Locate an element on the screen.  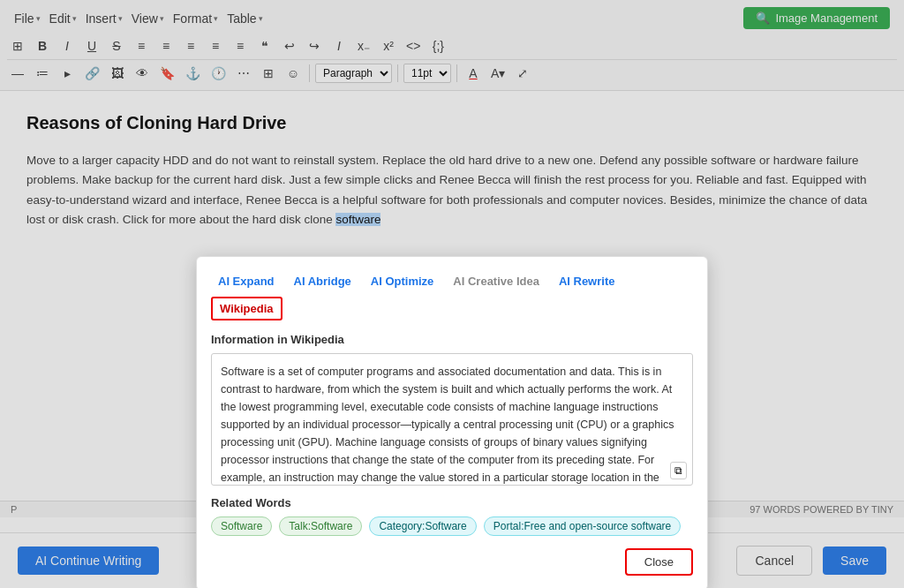
wikipedia-info-section: Information in Wikipedia Software is a s… is located at coordinates (452, 410).